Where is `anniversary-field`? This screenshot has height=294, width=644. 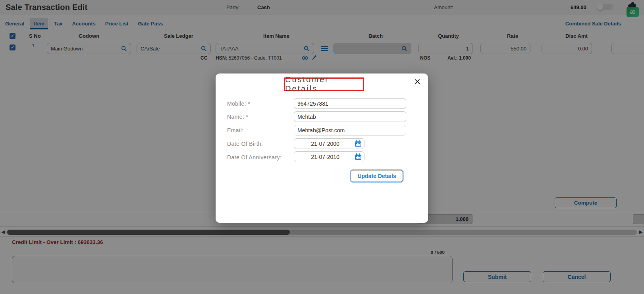 anniversary-field is located at coordinates (329, 157).